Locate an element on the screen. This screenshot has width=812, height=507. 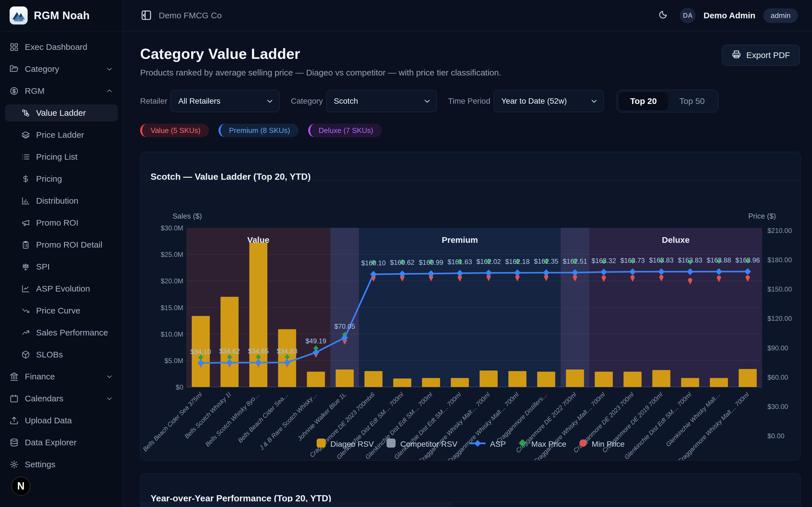
yoy-performance-card: Year-over-Year Performance (Top 20, YTD) is located at coordinates (470, 490).